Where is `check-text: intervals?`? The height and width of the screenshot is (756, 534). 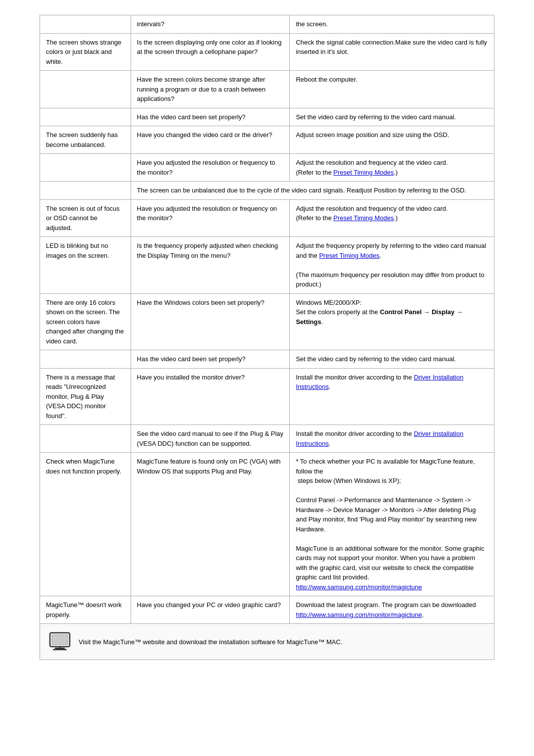
check-text: intervals? is located at coordinates (151, 24).